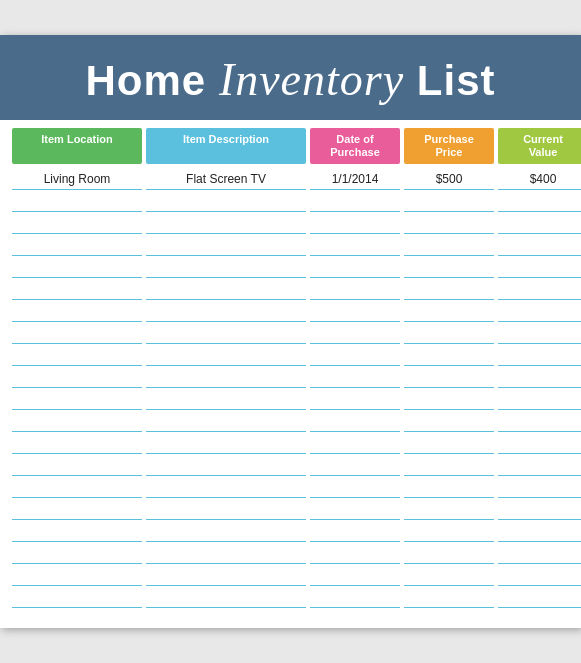 This screenshot has width=581, height=663. Describe the element at coordinates (290, 78) in the screenshot. I see `header: Home Inventory List` at that location.